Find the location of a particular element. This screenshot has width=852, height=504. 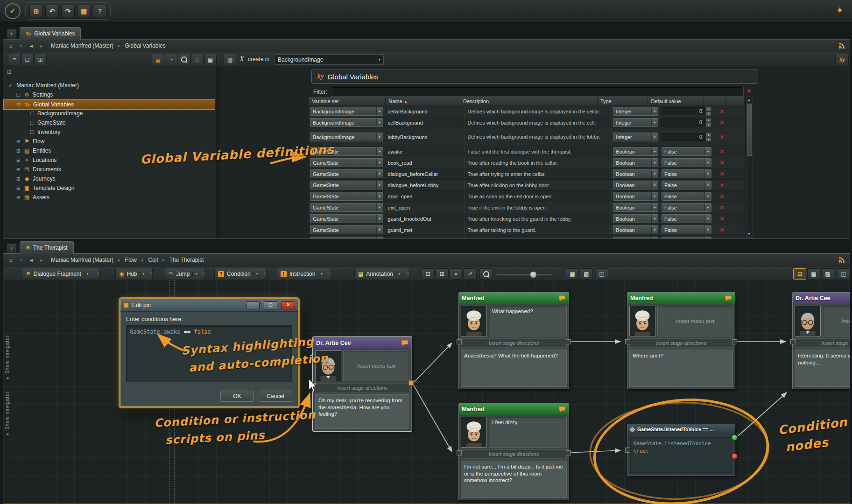

variable-name: dialogue_beforeCellar is located at coordinates (425, 174).